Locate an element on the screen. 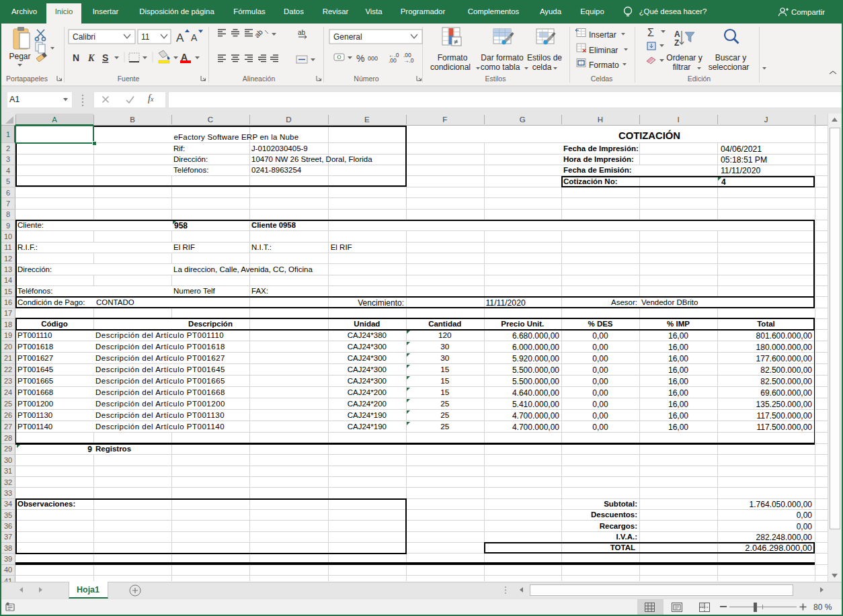 Image resolution: width=843 pixels, height=616 pixels. svg-text: →.0 is located at coordinates (409, 60).